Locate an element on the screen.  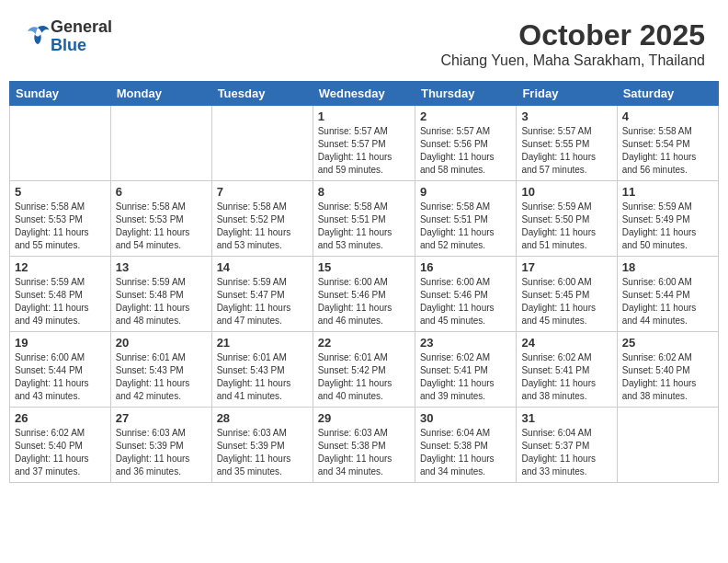
calendar-cell: 24Sunrise: 6:02 AM Sunset: 5:41 PM Dayli… is located at coordinates (566, 370).